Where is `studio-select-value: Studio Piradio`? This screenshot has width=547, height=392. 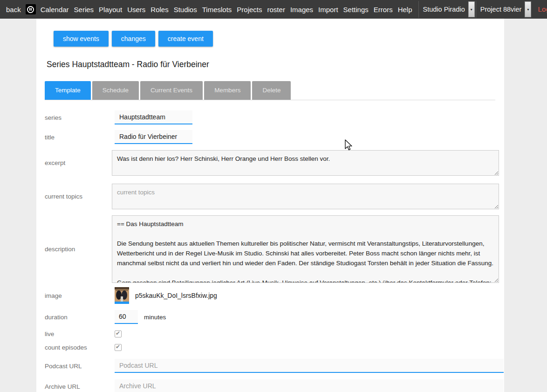
studio-select-value: Studio Piradio is located at coordinates (444, 9).